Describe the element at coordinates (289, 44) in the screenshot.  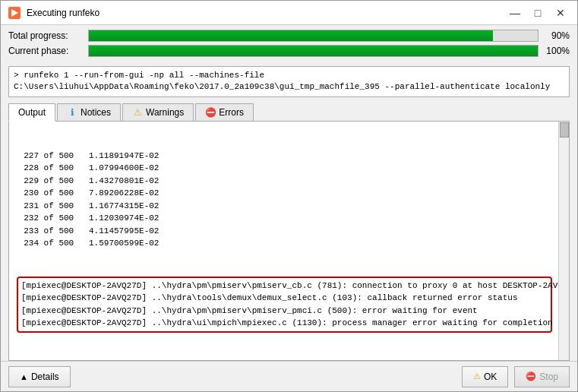
I see `progress-section: Total progress: 90% Current phase: 100%` at that location.